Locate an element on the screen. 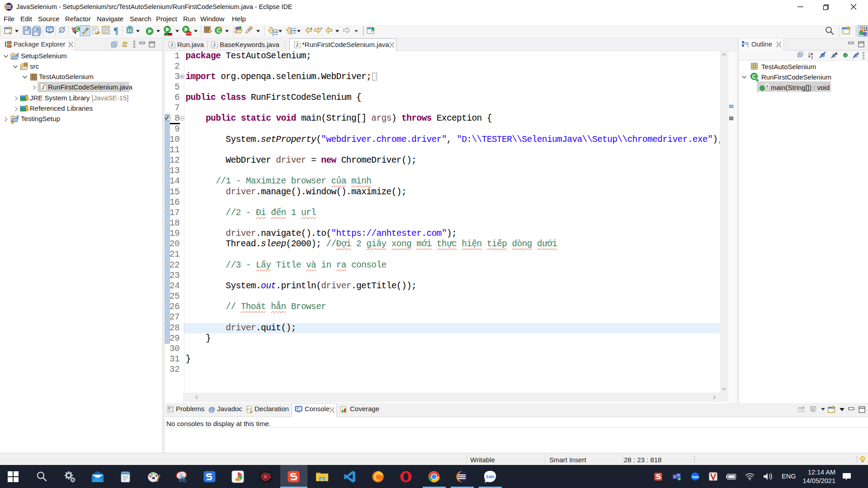 This screenshot has width=868, height=488. svg-text: s is located at coordinates (836, 53).